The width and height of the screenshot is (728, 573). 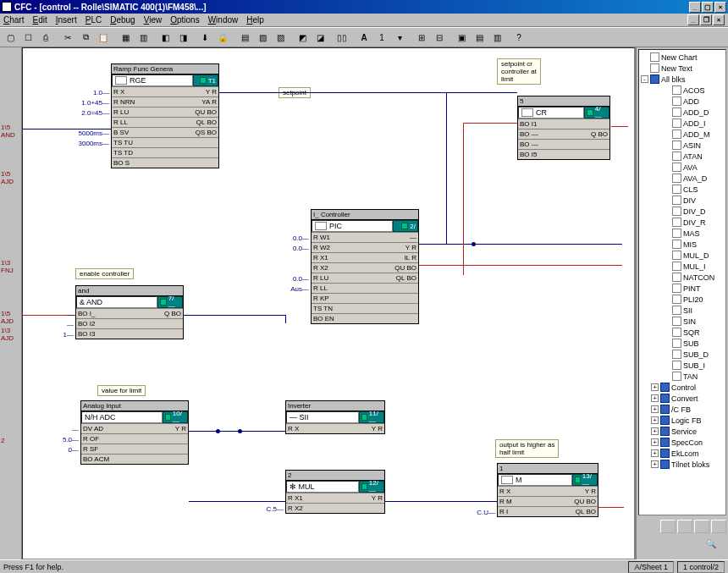 I want to click on tree-item: -All blks, so click(x=682, y=80).